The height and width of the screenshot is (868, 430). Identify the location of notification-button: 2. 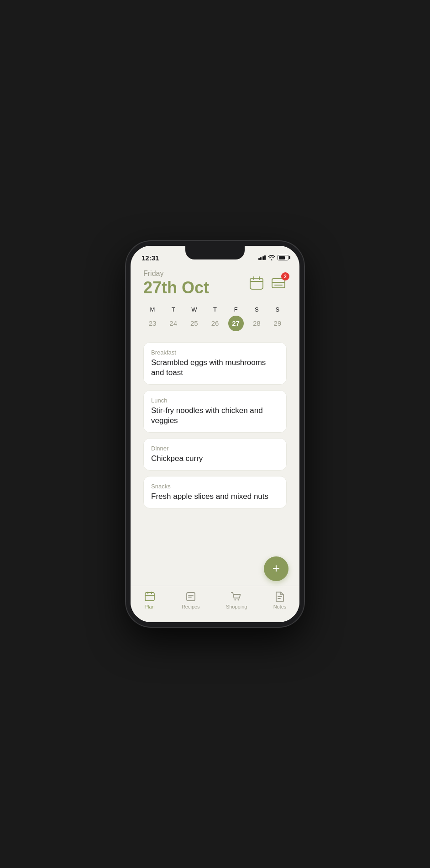
(278, 284).